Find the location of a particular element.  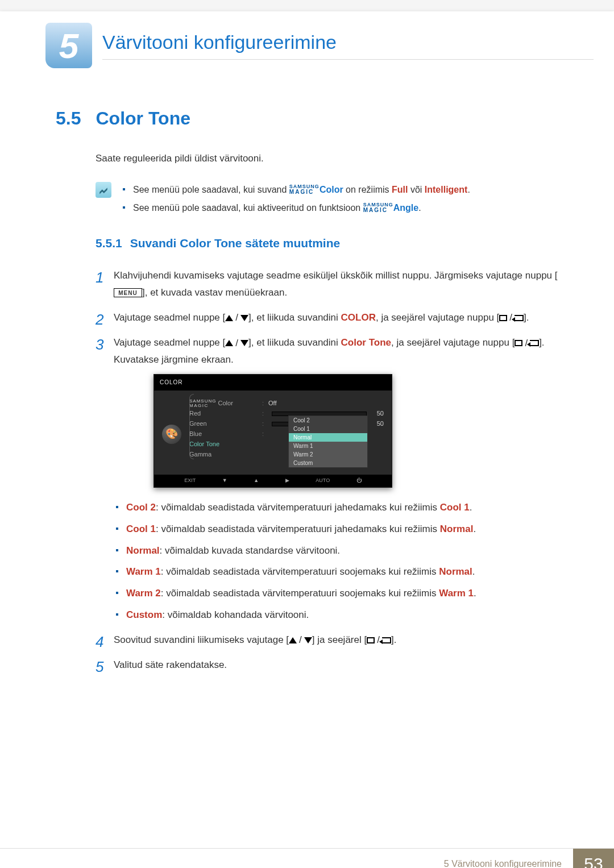

menu-button-icon: MENU is located at coordinates (128, 293).